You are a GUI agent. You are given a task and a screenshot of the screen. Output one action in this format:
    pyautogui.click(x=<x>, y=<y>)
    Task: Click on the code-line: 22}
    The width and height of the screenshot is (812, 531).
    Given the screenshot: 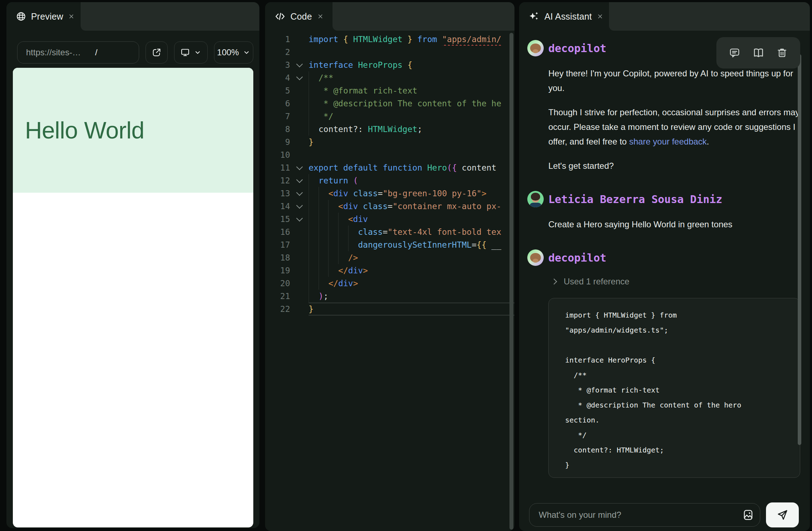 What is the action you would take?
    pyautogui.click(x=390, y=309)
    